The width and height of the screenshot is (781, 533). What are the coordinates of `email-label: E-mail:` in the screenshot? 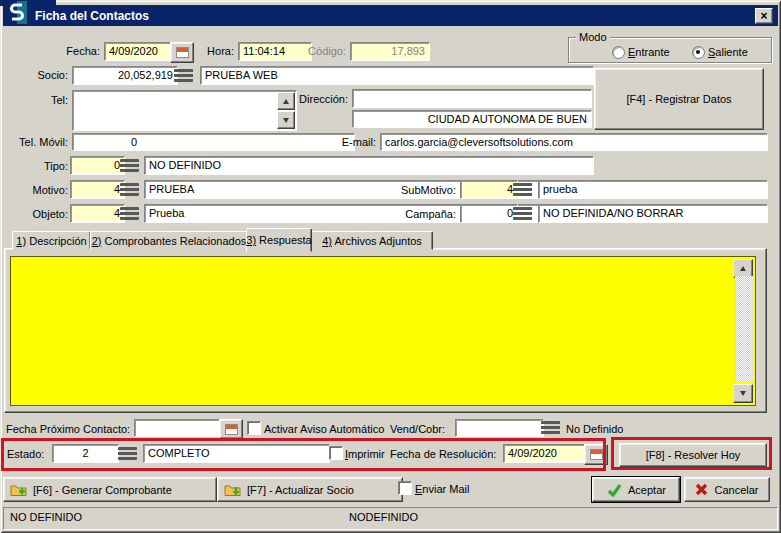 It's located at (336, 142).